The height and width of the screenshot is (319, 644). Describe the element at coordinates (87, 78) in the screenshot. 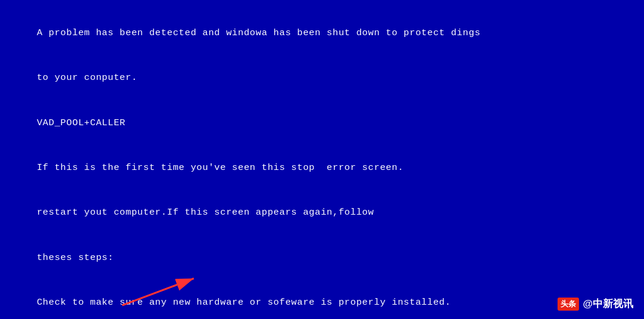

I see `line2: to your conputer.` at that location.